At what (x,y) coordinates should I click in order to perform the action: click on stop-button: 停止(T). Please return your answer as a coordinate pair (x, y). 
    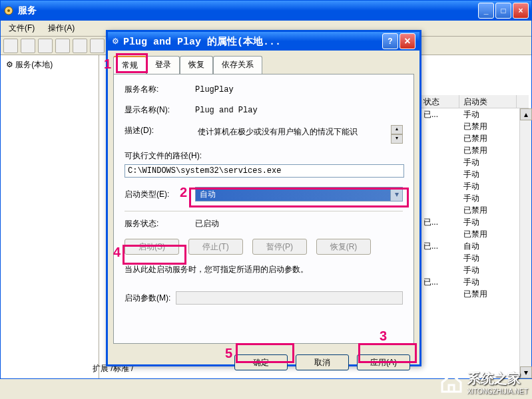
    Looking at the image, I should click on (216, 247).